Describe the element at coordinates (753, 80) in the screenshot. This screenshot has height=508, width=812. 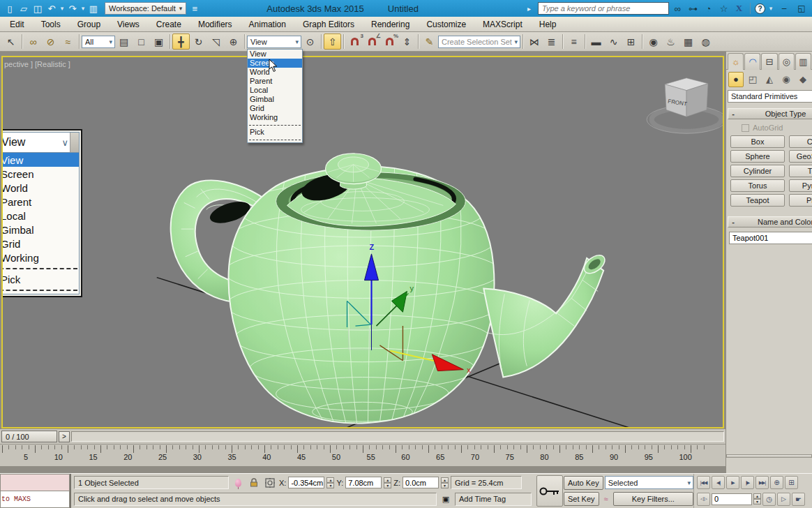
I see `subtab-shapes: ◰` at that location.